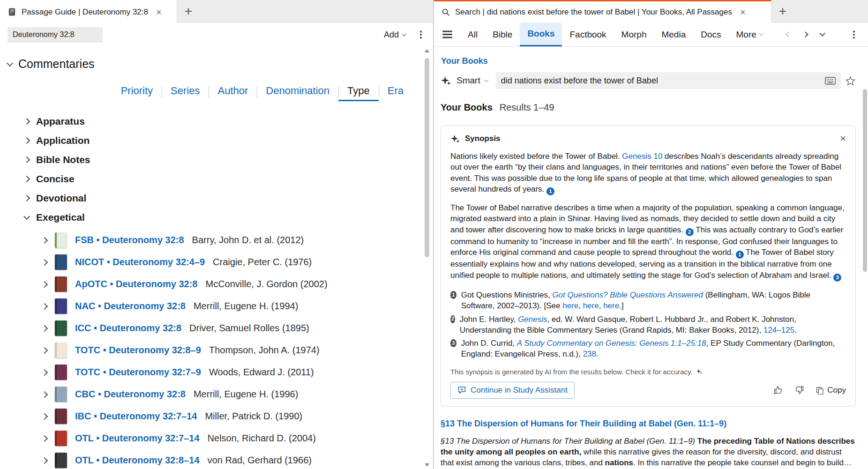  What do you see at coordinates (837, 277) in the screenshot?
I see `citation-marker: 3` at bounding box center [837, 277].